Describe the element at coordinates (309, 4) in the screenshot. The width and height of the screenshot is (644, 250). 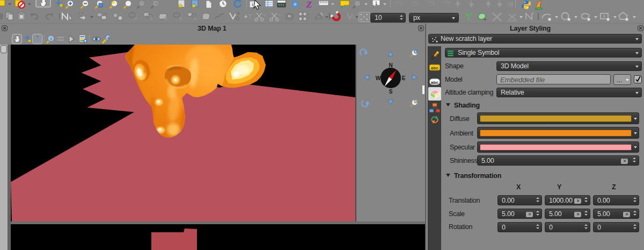
I see `svg-text: Z` at that location.